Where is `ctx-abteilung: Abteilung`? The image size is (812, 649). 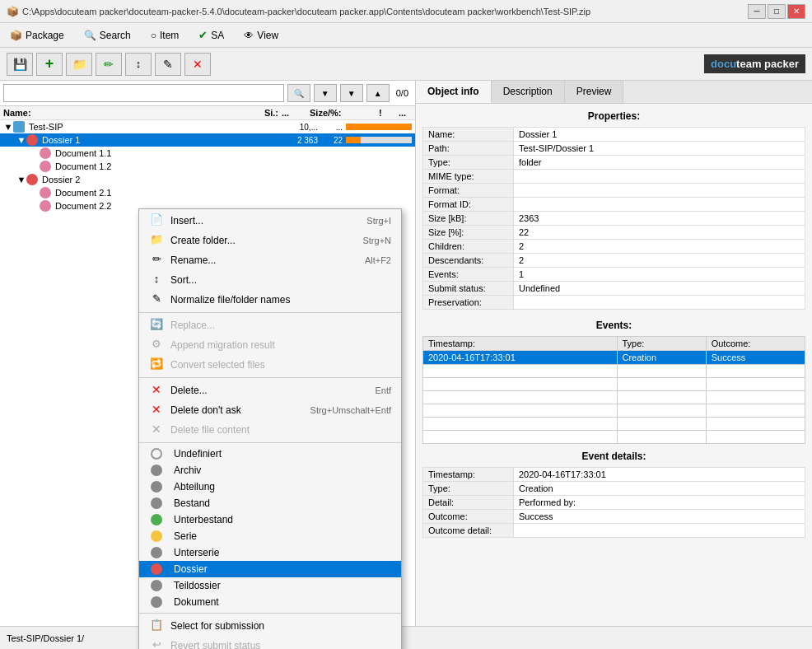
ctx-abteilung: Abteilung is located at coordinates (270, 487).